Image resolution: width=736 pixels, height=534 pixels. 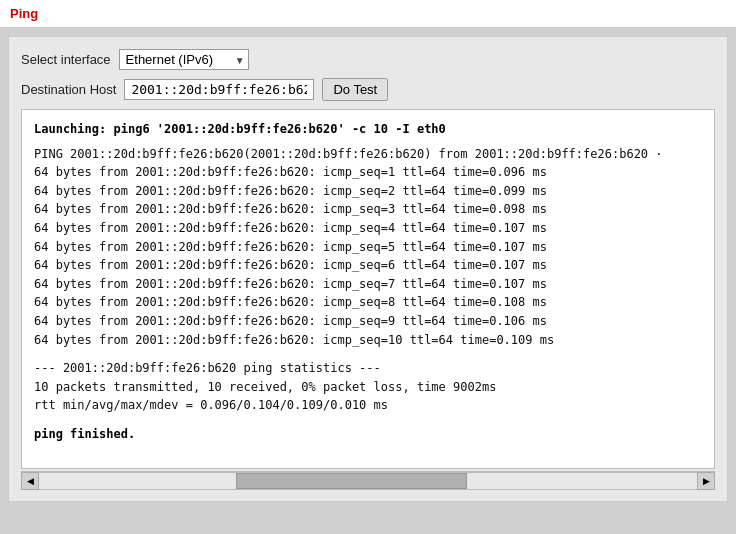 What do you see at coordinates (368, 90) in the screenshot?
I see `destination-row: Destination Host Do Test` at bounding box center [368, 90].